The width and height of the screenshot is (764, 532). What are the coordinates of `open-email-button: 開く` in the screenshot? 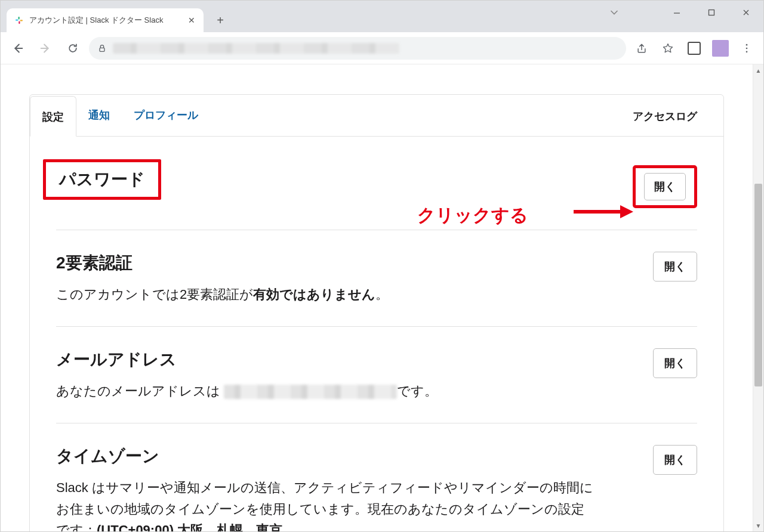 It's located at (675, 363).